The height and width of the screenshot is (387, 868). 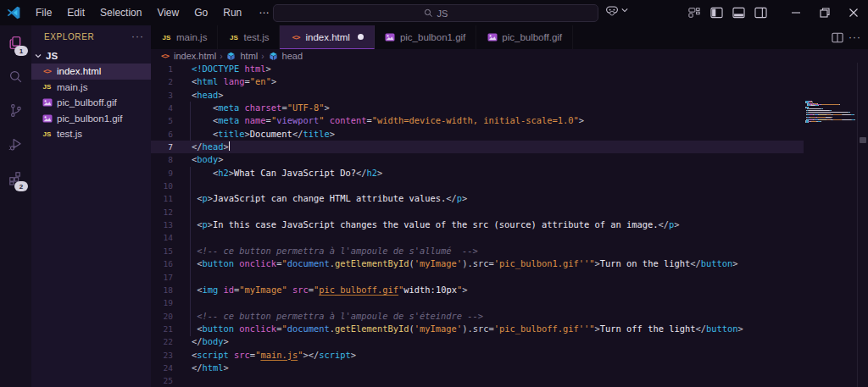 What do you see at coordinates (162, 159) in the screenshot?
I see `line-number: 8` at bounding box center [162, 159].